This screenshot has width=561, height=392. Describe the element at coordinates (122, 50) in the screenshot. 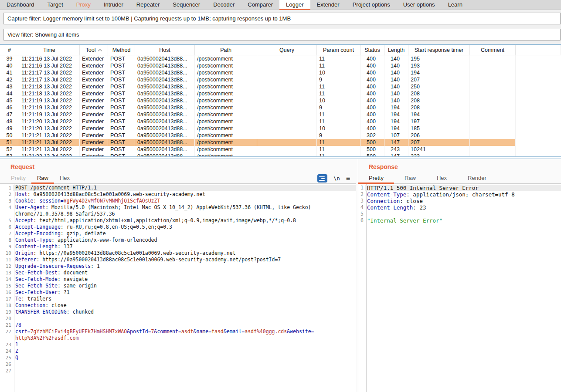

I see `column-header-method: Method` at that location.